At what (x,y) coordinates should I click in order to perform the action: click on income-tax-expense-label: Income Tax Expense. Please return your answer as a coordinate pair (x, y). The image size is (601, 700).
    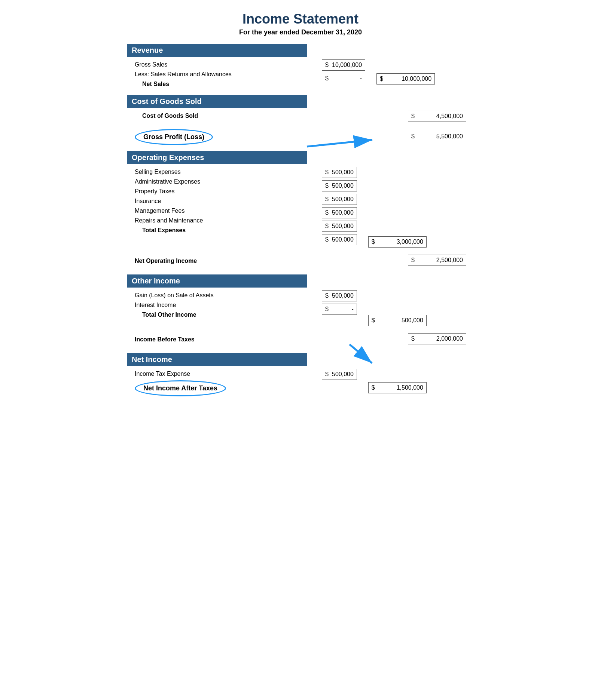
    Looking at the image, I should click on (225, 374).